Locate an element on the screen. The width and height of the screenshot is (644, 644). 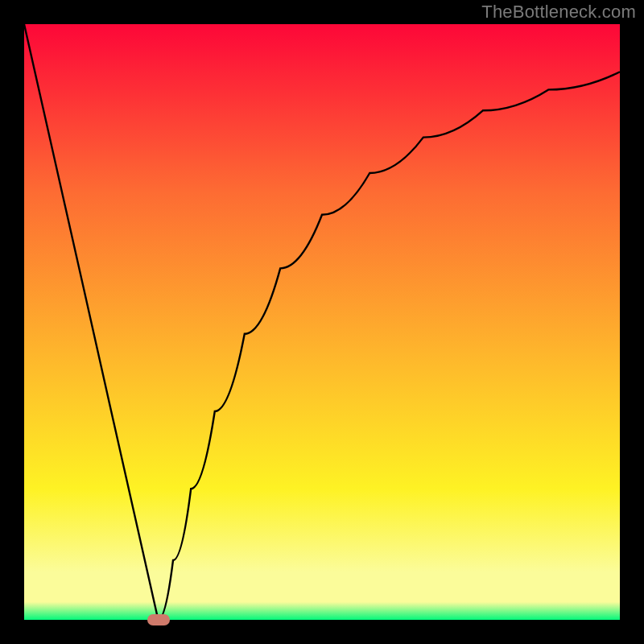
watermark-text: TheBottleneck.com is located at coordinates (559, 12).